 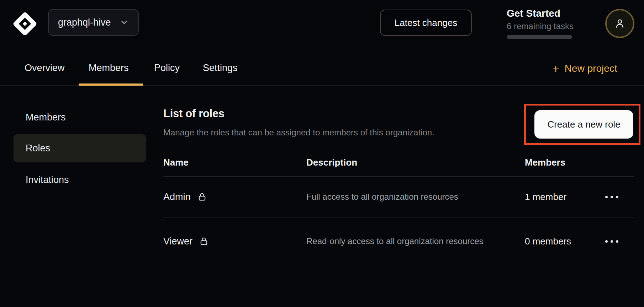 I want to click on chevron-down-icon, so click(x=124, y=22).